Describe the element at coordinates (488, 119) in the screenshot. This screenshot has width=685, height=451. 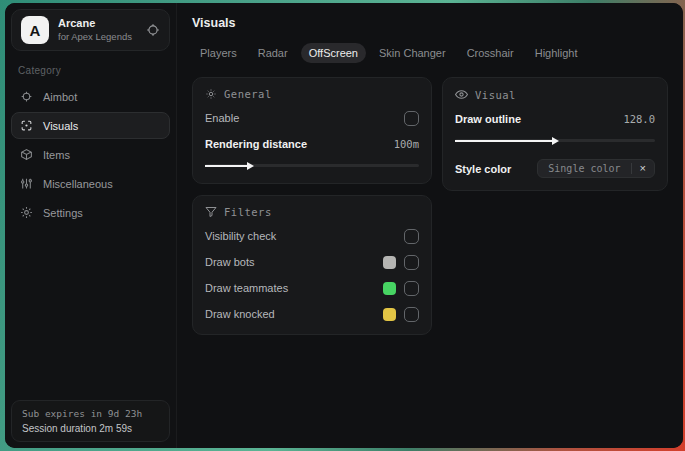
I see `draw-outline-label: Draw outline` at that location.